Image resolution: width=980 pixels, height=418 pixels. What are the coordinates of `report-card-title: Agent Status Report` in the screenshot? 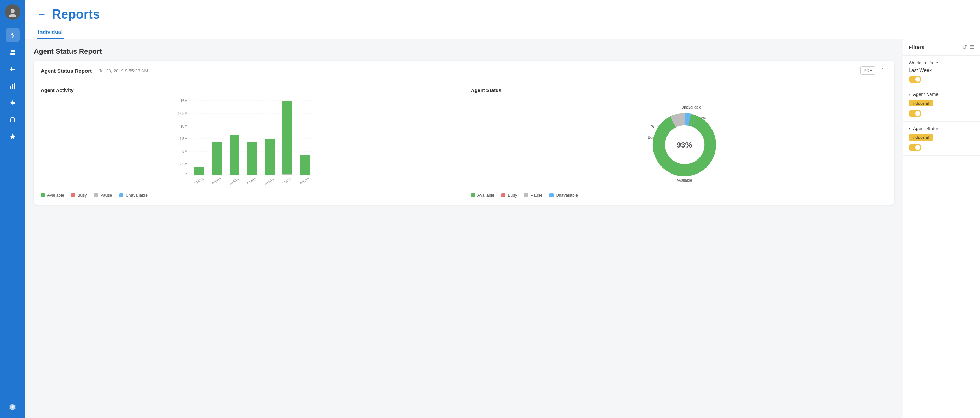 It's located at (66, 71).